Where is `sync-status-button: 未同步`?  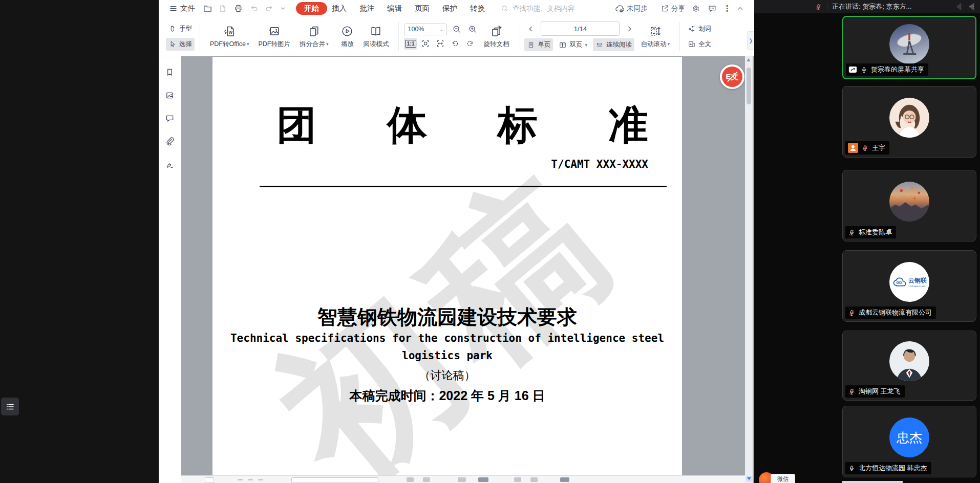 sync-status-button: 未同步 is located at coordinates (631, 8).